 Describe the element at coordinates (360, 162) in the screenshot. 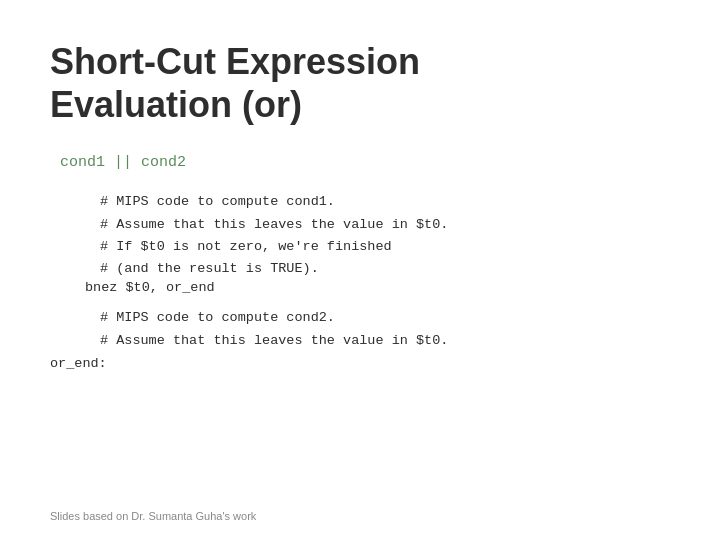

I see `expression-label: cond1 || cond2` at that location.